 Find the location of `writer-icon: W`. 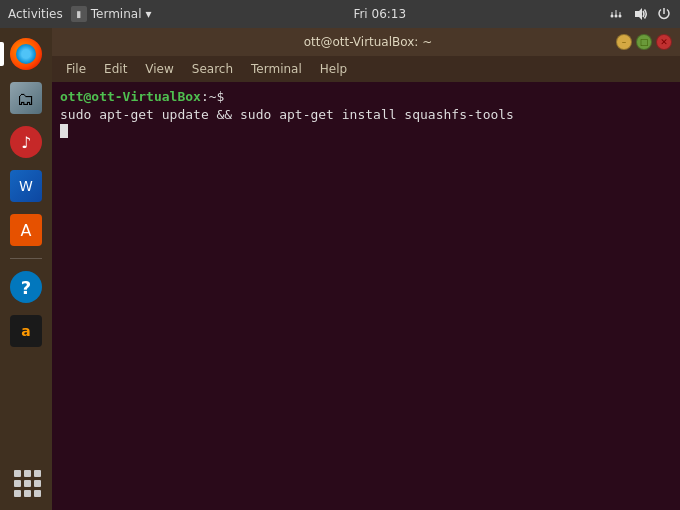

writer-icon: W is located at coordinates (26, 186).